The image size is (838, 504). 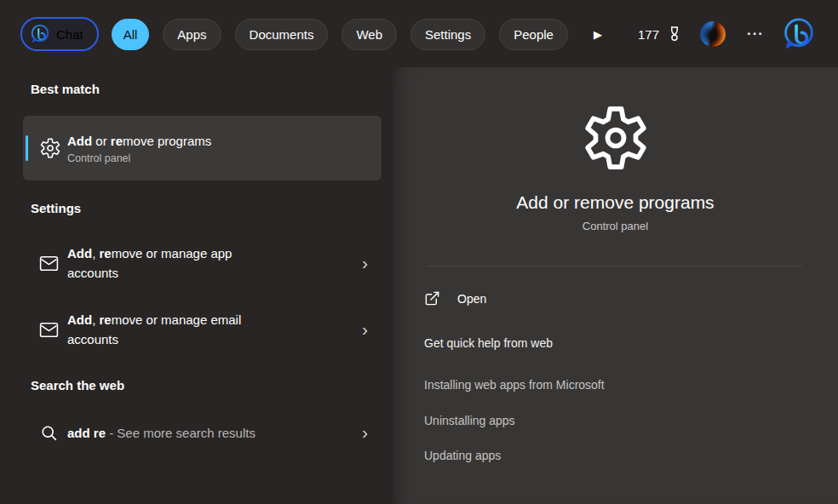 I want to click on bing-chat-icon, so click(x=40, y=34).